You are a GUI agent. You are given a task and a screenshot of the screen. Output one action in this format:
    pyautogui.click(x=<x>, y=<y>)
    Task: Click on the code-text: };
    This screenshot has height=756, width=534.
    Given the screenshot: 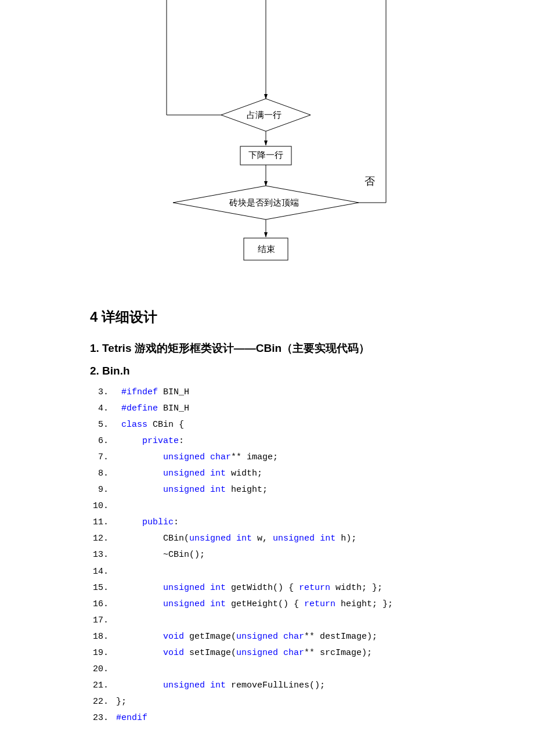 What is the action you would take?
    pyautogui.click(x=117, y=702)
    